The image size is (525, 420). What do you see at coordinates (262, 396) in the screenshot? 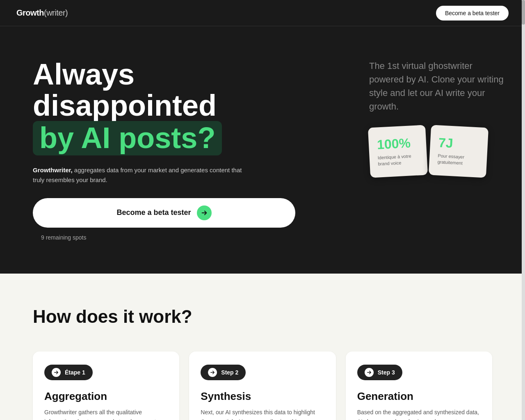
I see `step-name-2: Synthesis` at bounding box center [262, 396].